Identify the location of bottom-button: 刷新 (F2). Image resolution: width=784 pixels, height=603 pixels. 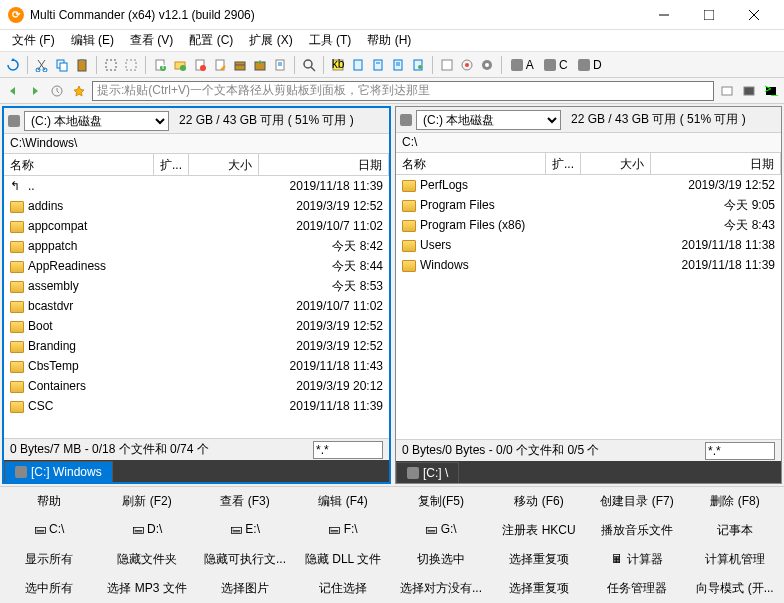
(147, 502).